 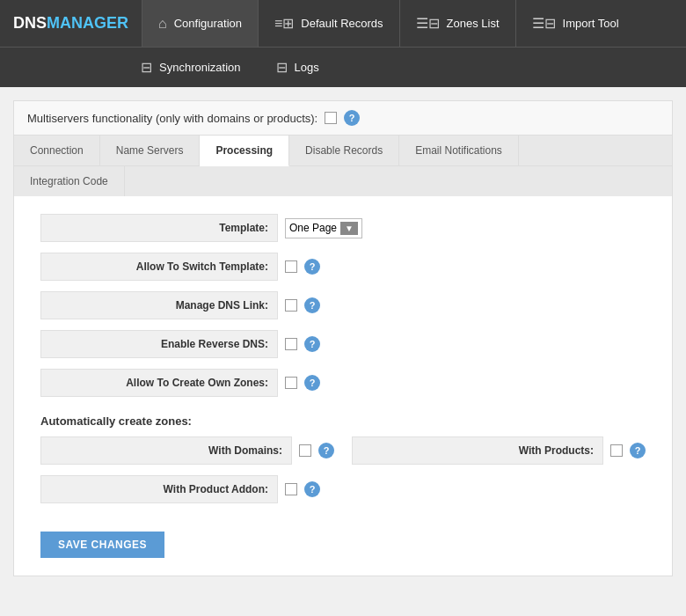 What do you see at coordinates (473, 23) in the screenshot?
I see `nav-label-zones-list: Zones List` at bounding box center [473, 23].